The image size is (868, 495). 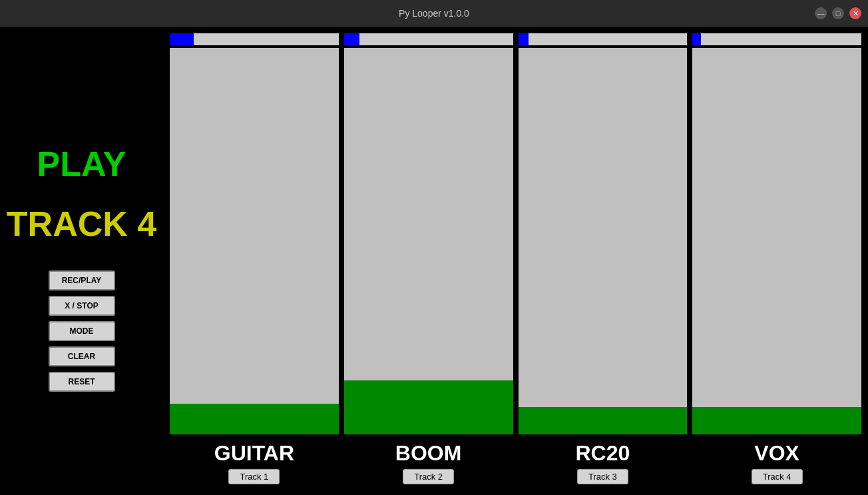 What do you see at coordinates (696, 39) in the screenshot?
I see `track-progress-fill-track4` at bounding box center [696, 39].